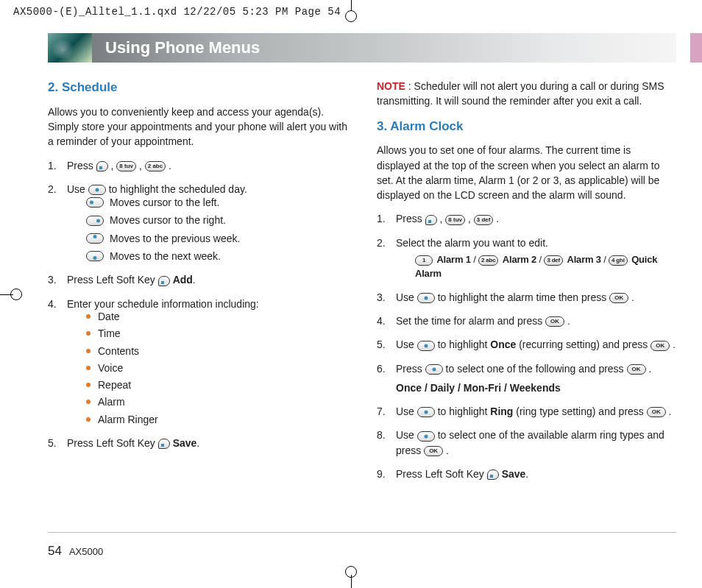 This screenshot has height=588, width=702. I want to click on text: to highlight the scheduled day., so click(178, 189).